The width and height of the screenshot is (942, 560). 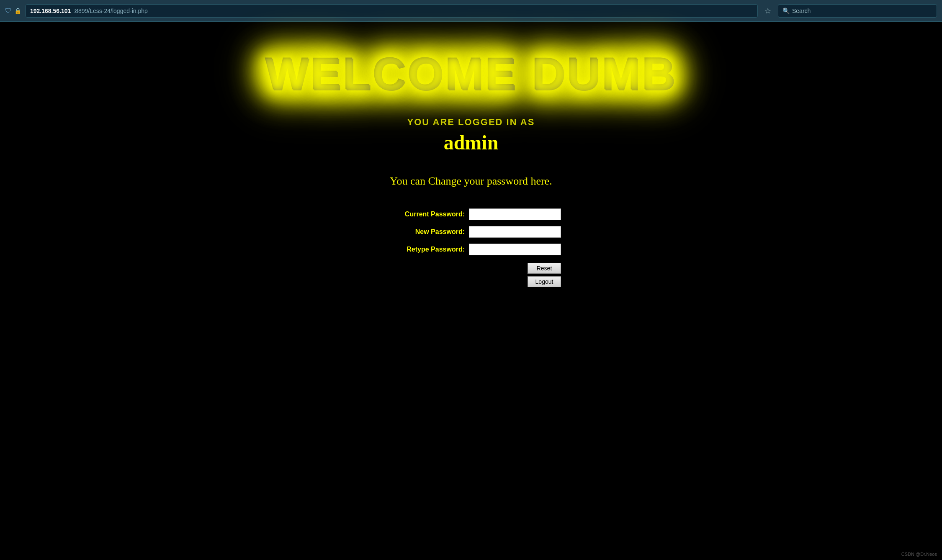 What do you see at coordinates (801, 11) in the screenshot?
I see `search-placeholder: Search` at bounding box center [801, 11].